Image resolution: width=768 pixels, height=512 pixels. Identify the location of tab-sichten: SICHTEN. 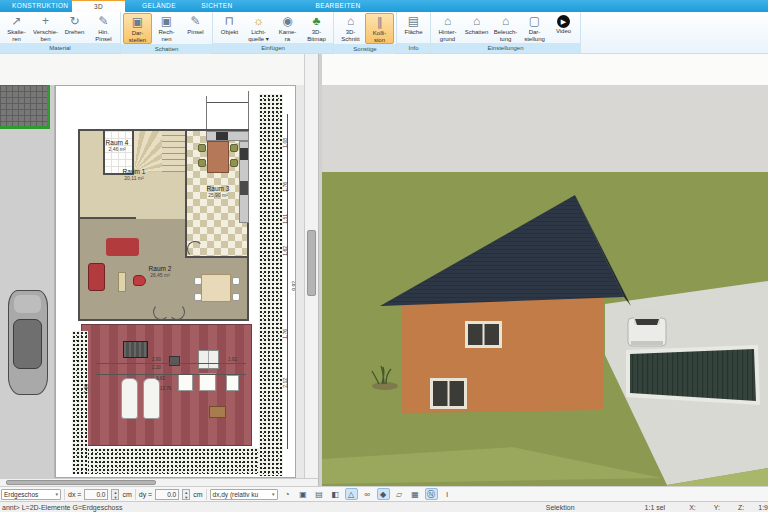
(217, 6).